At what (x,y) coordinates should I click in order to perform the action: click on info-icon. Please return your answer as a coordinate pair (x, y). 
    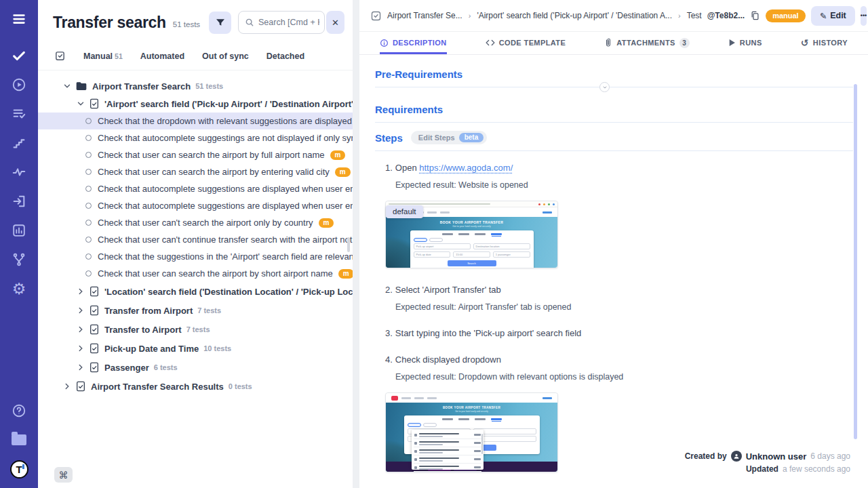
    Looking at the image, I should click on (384, 43).